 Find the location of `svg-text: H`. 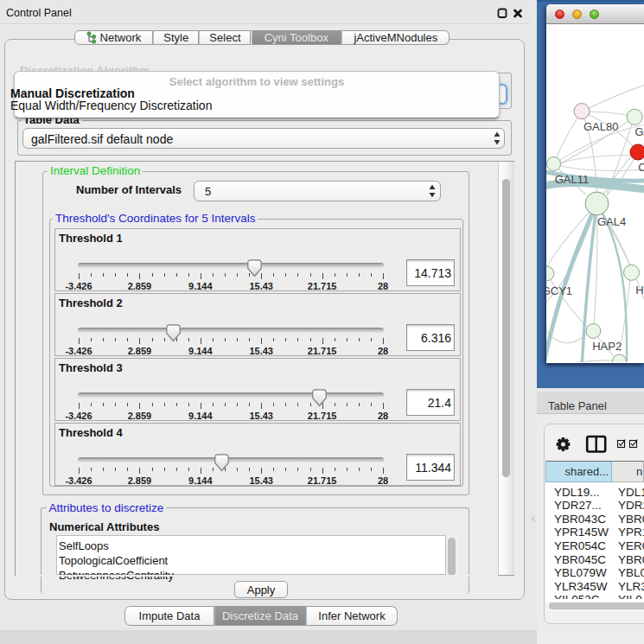

svg-text: H is located at coordinates (640, 290).